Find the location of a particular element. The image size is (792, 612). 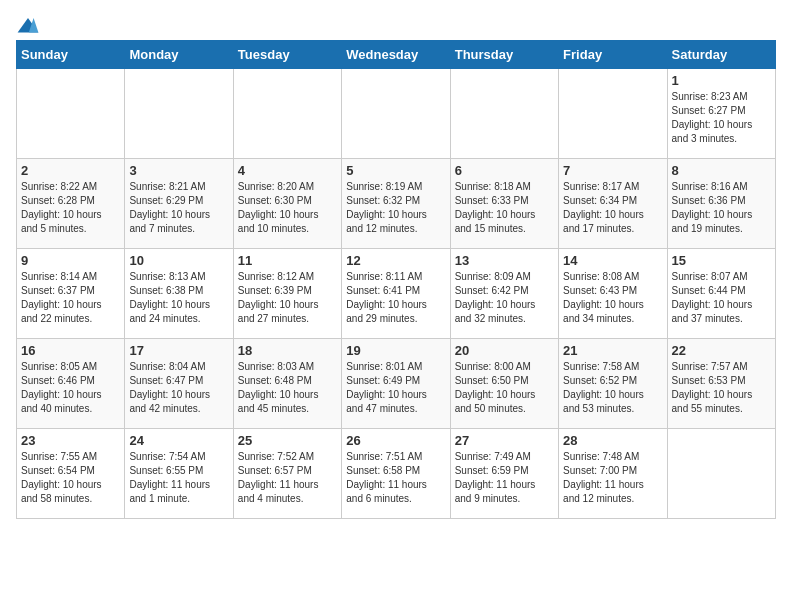

day-info: Sunrise: 8:14 AM Sunset: 6:37 PM Dayligh… is located at coordinates (70, 298).